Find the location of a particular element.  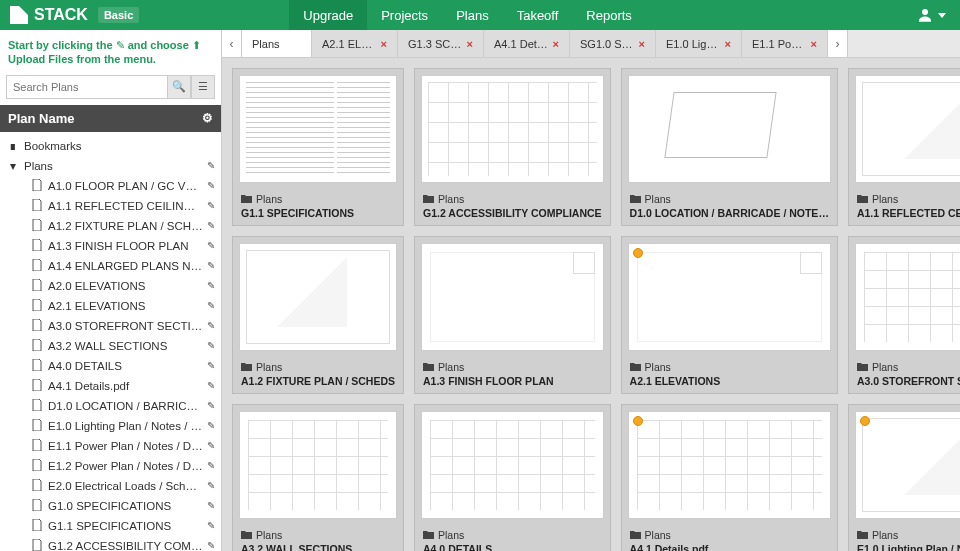

document-tab: E1.0 Lighting Pla× is located at coordinates (699, 44).